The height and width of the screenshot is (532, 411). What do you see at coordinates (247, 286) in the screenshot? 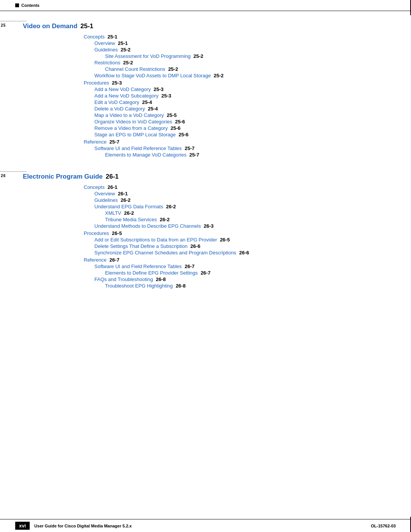
I see `toc-entry: Troubleshoot EPG Highlighting 26-8` at bounding box center [247, 286].